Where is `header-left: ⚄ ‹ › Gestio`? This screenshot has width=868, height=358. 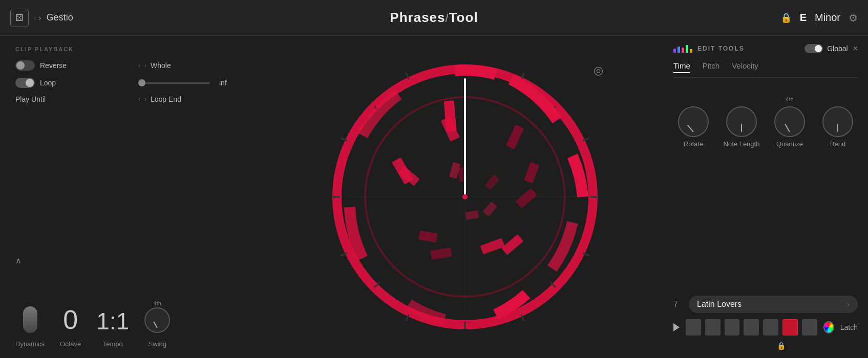 header-left: ⚄ ‹ › Gestio is located at coordinates (61, 18).